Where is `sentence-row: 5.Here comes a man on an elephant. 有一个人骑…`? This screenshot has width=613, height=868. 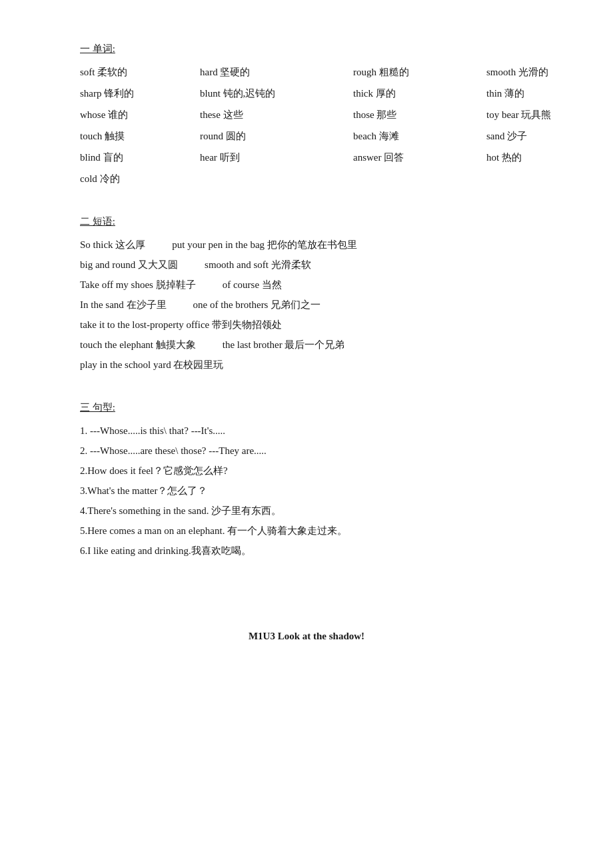 sentence-row: 5.Here comes a man on an elephant. 有一个人骑… is located at coordinates (306, 531).